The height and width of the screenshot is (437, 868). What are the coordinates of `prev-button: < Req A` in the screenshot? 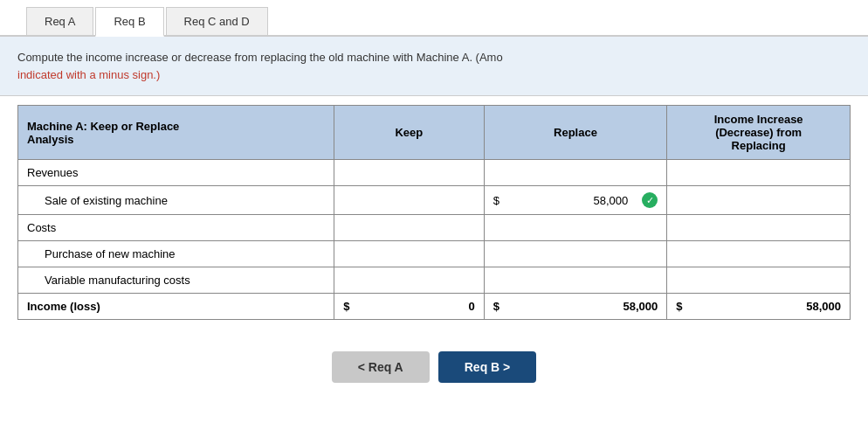 It's located at (381, 367).